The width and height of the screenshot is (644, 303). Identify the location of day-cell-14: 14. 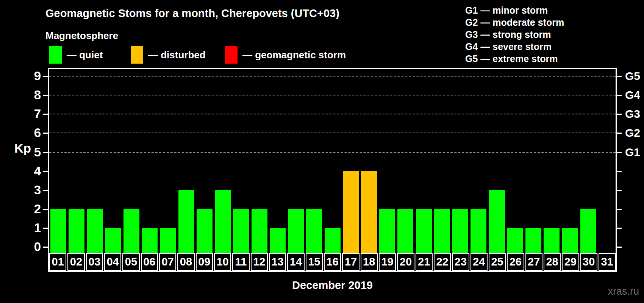
(295, 262).